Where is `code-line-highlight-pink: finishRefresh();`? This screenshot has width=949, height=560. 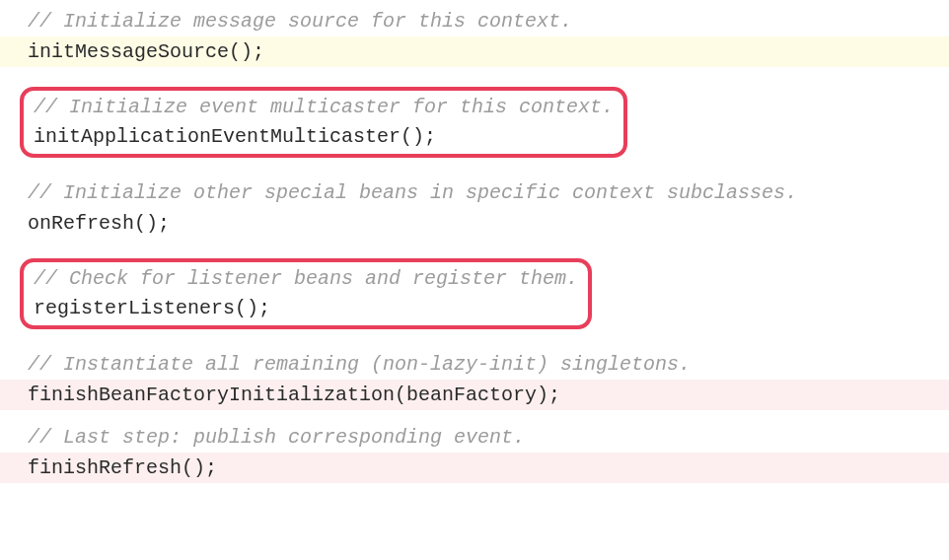
code-line-highlight-pink: finishRefresh(); is located at coordinates (474, 467).